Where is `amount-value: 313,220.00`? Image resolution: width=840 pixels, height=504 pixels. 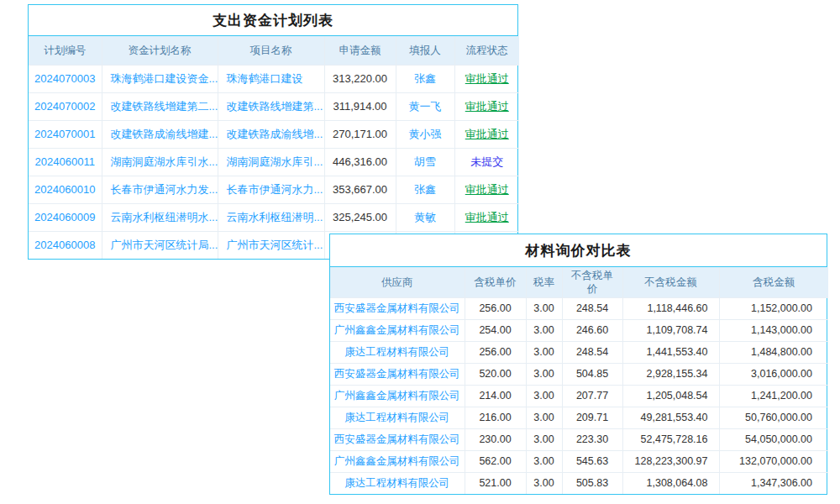 amount-value: 313,220.00 is located at coordinates (360, 79).